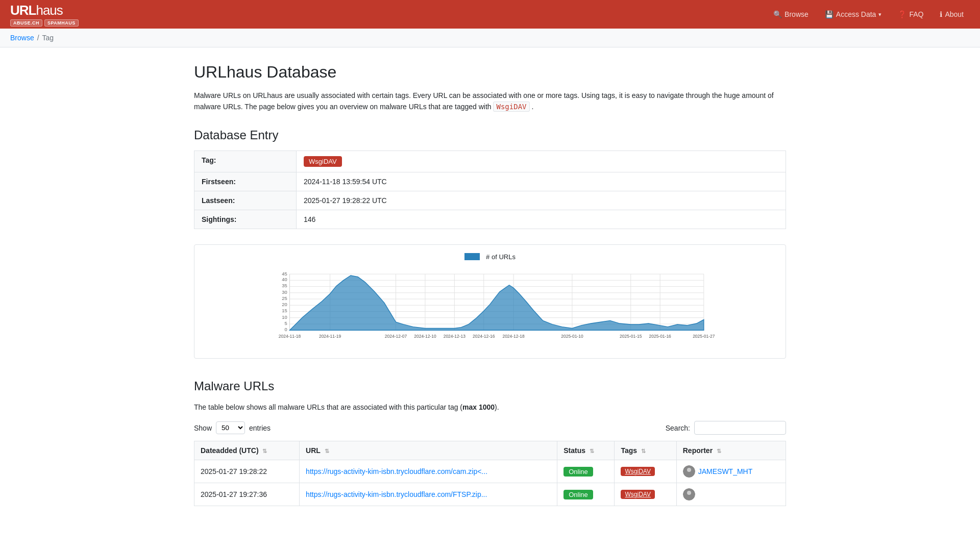  I want to click on cell-reporter, so click(731, 495).